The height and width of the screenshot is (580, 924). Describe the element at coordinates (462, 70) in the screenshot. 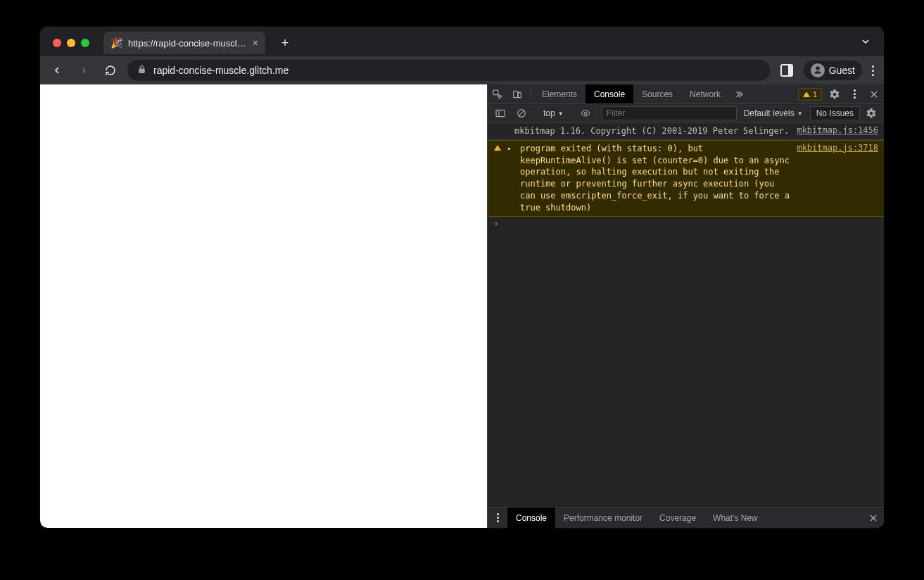

I see `address-bar-row: rapid-concise-muscle.glitch.me Guest` at that location.